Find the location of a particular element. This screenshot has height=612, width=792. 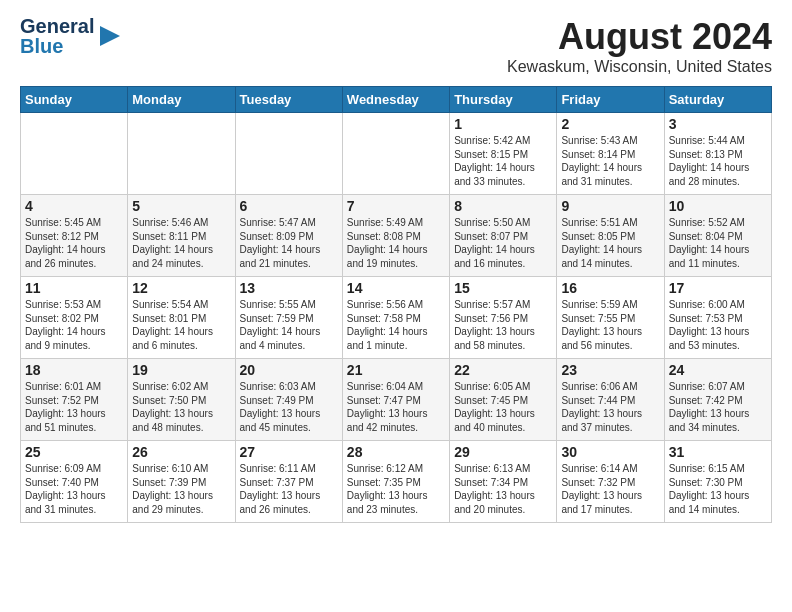

day-detail: Sunrise: 5:50 AM Sunset: 8:07 PM Dayligh… is located at coordinates (503, 243).